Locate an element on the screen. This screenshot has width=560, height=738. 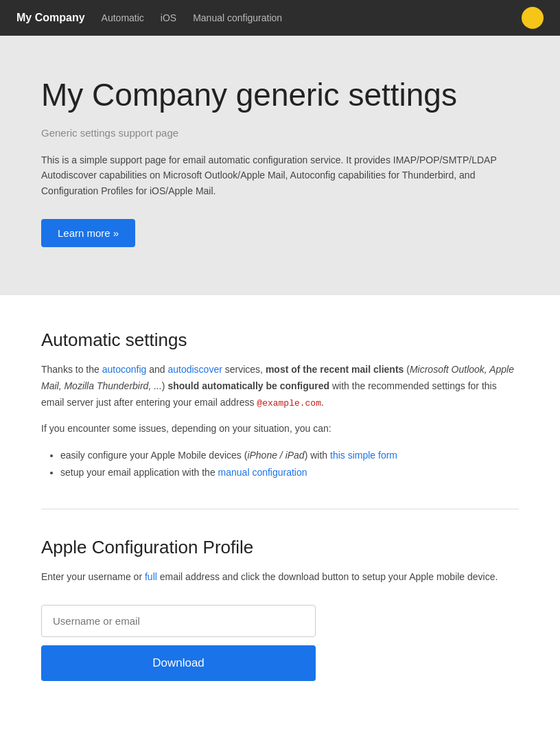
automatic-settings-title: Automatic settings is located at coordinates (280, 341).